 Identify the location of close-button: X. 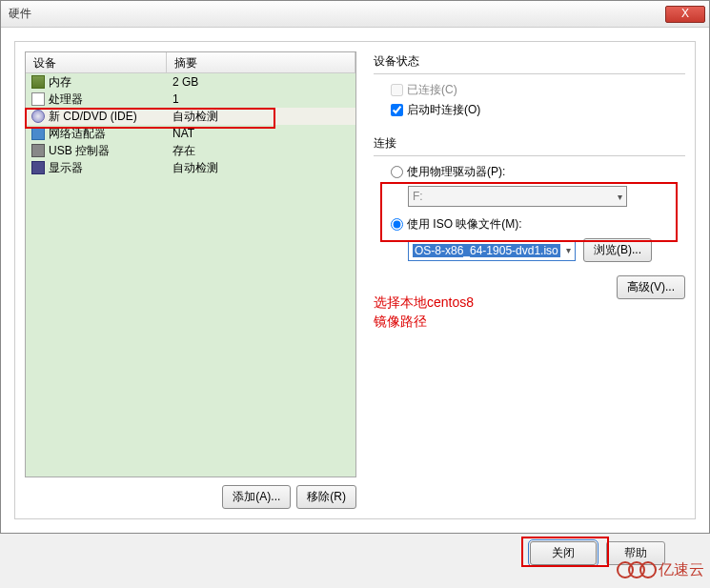
(685, 14).